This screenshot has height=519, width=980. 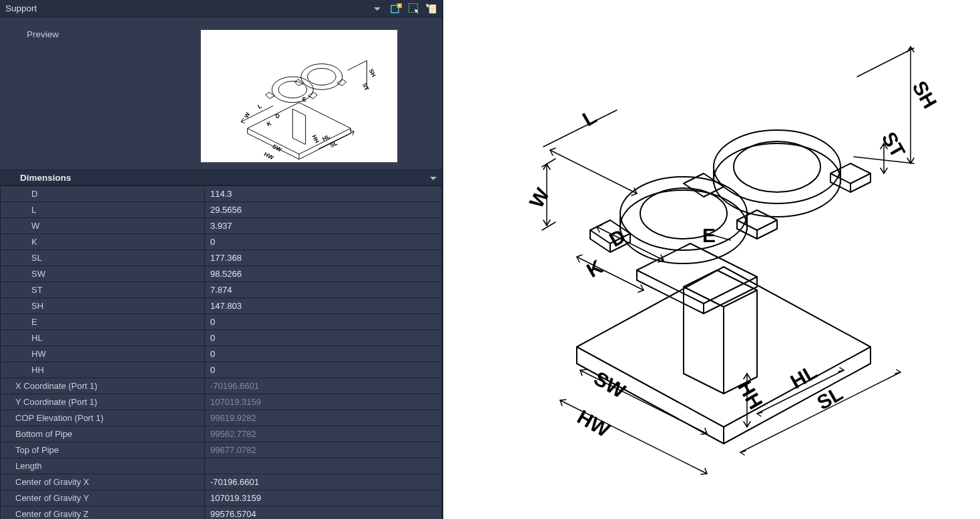 What do you see at coordinates (222, 226) in the screenshot?
I see `property-row: W` at bounding box center [222, 226].